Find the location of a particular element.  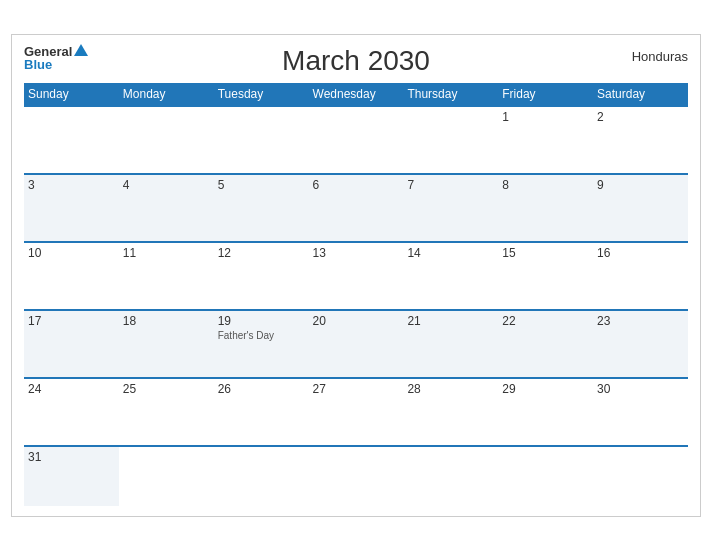

week-row-2: 3456789 is located at coordinates (356, 208).